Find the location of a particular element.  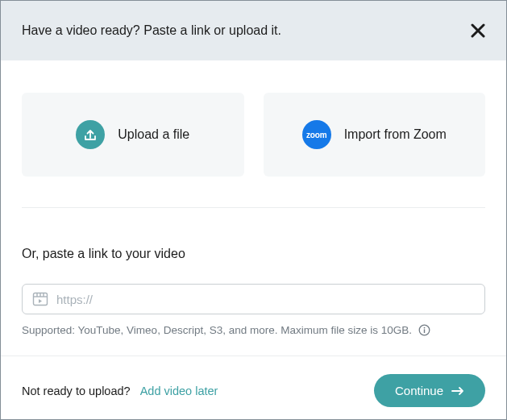

continue-button: Continue is located at coordinates (430, 390).